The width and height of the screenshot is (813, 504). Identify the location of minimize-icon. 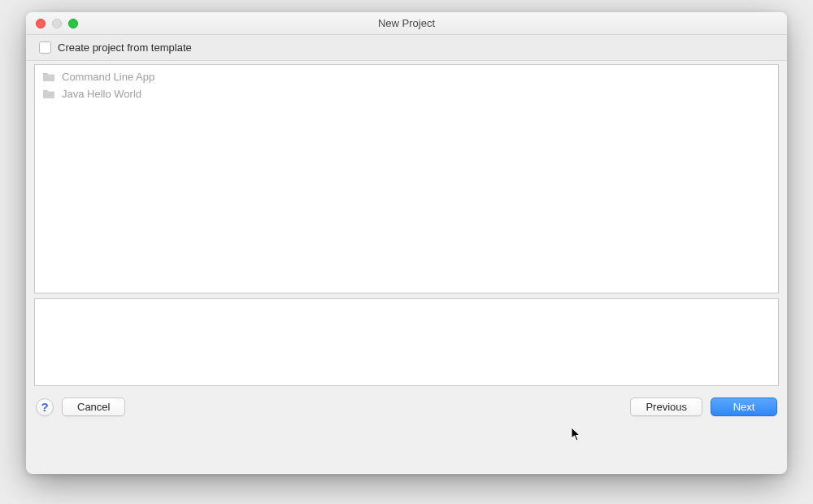
(57, 24).